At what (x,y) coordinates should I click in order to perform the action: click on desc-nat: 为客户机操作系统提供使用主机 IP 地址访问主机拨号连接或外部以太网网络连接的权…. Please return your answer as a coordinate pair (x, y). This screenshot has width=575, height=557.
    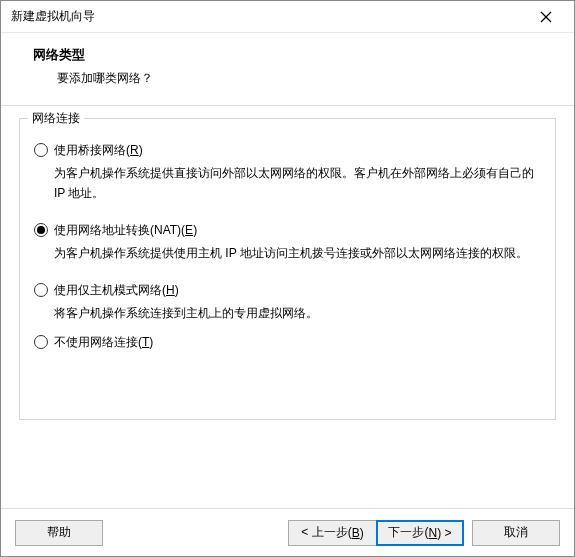
    Looking at the image, I should click on (296, 253).